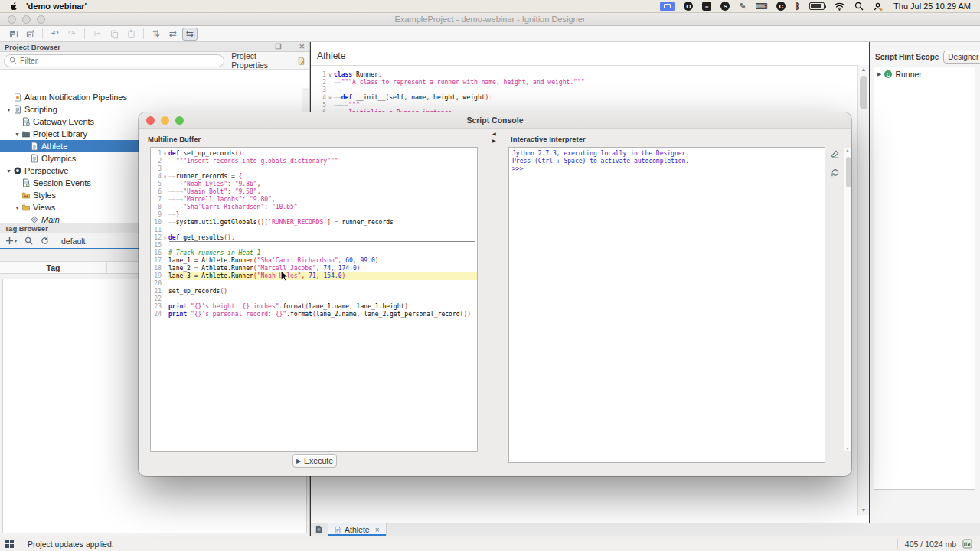 This screenshot has height=551, width=980. What do you see at coordinates (495, 121) in the screenshot?
I see `script-console-titlebar: Script Console` at bounding box center [495, 121].